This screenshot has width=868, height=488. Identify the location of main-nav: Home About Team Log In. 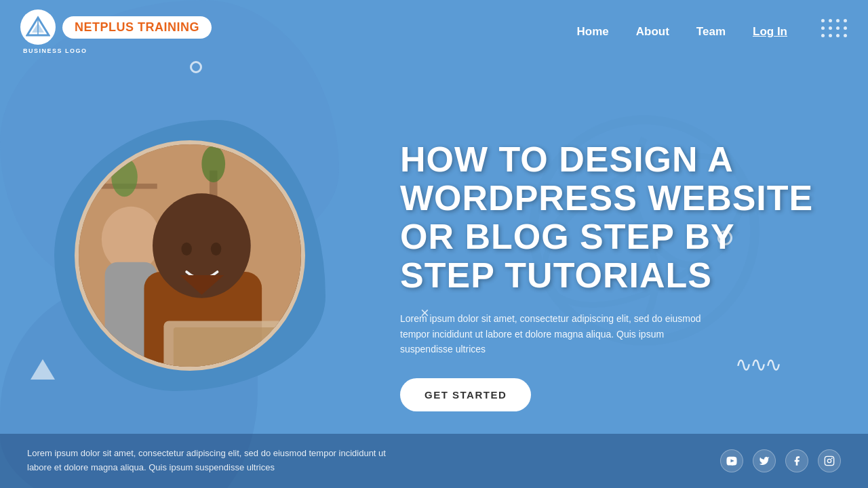
(712, 33).